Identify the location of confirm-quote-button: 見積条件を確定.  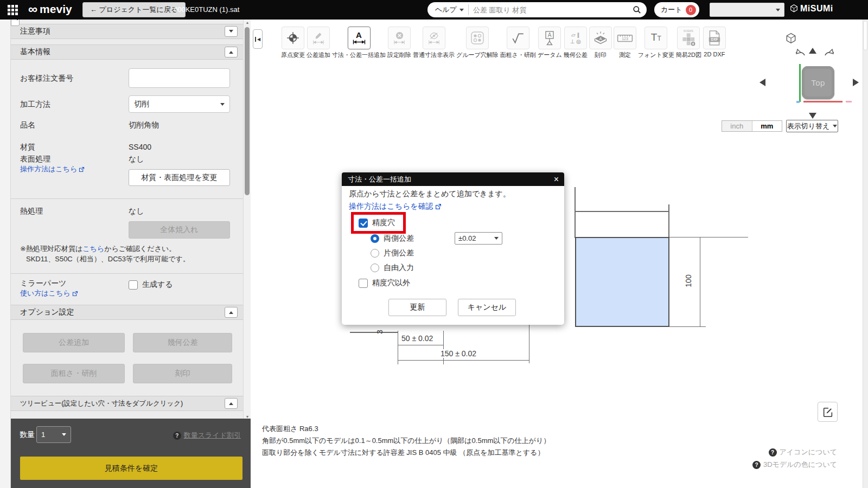
(131, 468).